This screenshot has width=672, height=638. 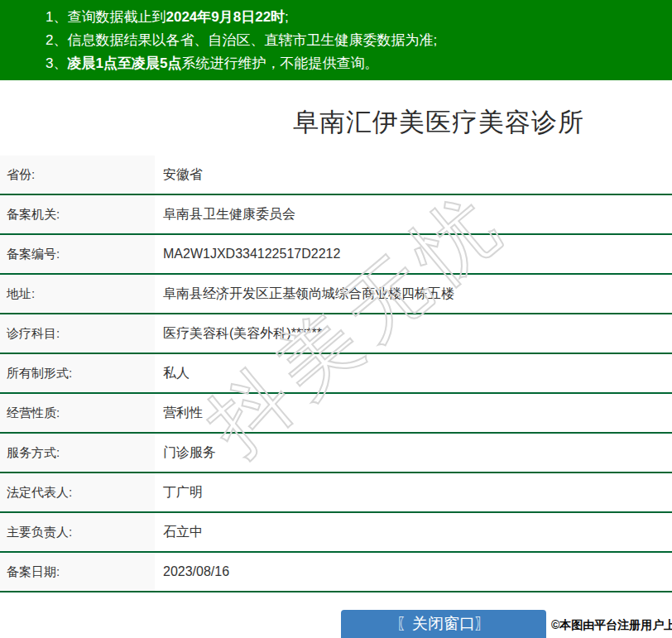 I want to click on table-row: 法定代表人: 丁广明, so click(x=336, y=493).